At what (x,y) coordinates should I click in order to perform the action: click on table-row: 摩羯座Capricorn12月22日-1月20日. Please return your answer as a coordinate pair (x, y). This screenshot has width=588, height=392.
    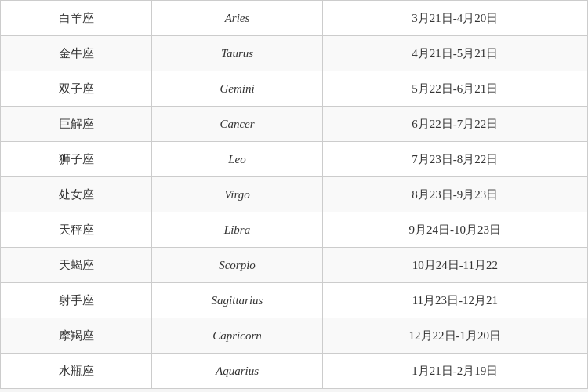
    Looking at the image, I should click on (295, 336).